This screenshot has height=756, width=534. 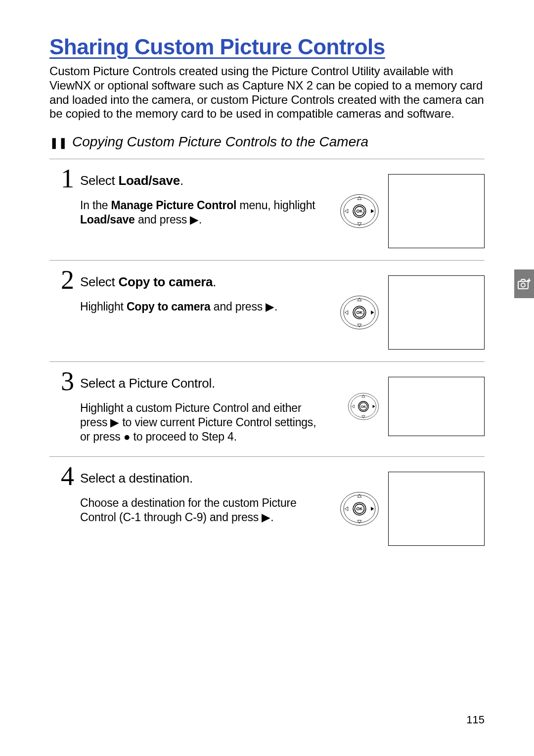 I want to click on section-heading: ❚❚ Copying Custom Picture Controls to th…, so click(x=267, y=142).